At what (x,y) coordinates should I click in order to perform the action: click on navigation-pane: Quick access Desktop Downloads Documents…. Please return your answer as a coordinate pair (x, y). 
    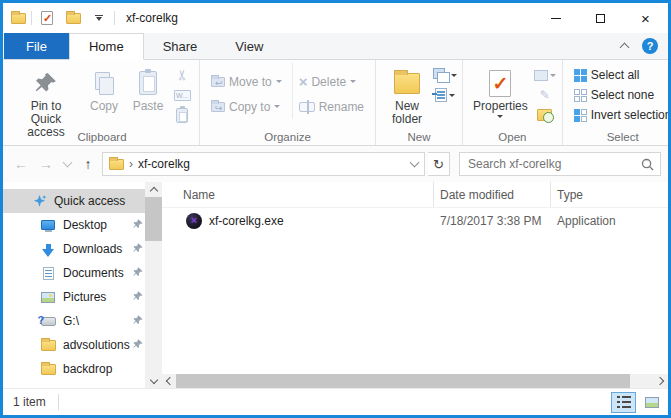
    Looking at the image, I should click on (74, 285).